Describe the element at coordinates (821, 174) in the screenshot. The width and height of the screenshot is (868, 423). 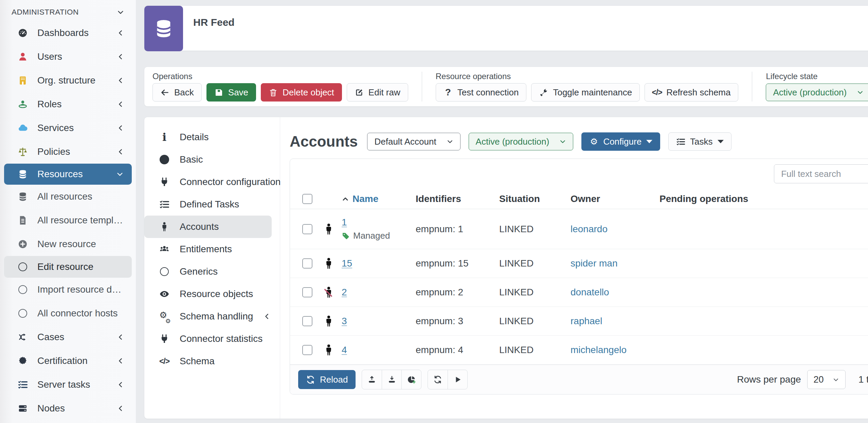
I see `fulltext-search-input` at that location.